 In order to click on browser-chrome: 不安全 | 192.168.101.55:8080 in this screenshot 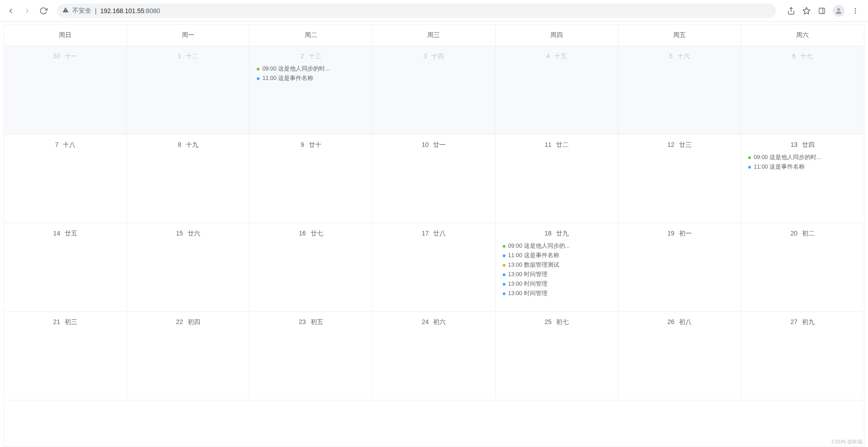, I will do `click(434, 11)`.